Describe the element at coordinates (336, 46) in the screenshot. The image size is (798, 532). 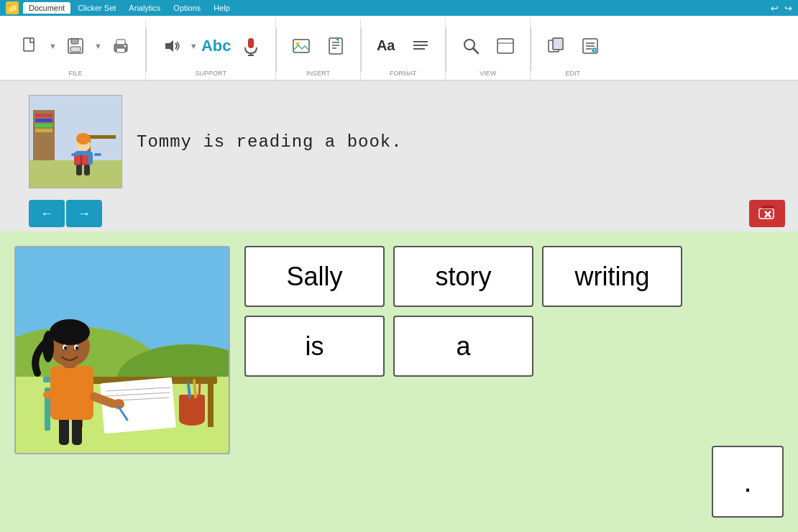
I see `insert2-button` at that location.